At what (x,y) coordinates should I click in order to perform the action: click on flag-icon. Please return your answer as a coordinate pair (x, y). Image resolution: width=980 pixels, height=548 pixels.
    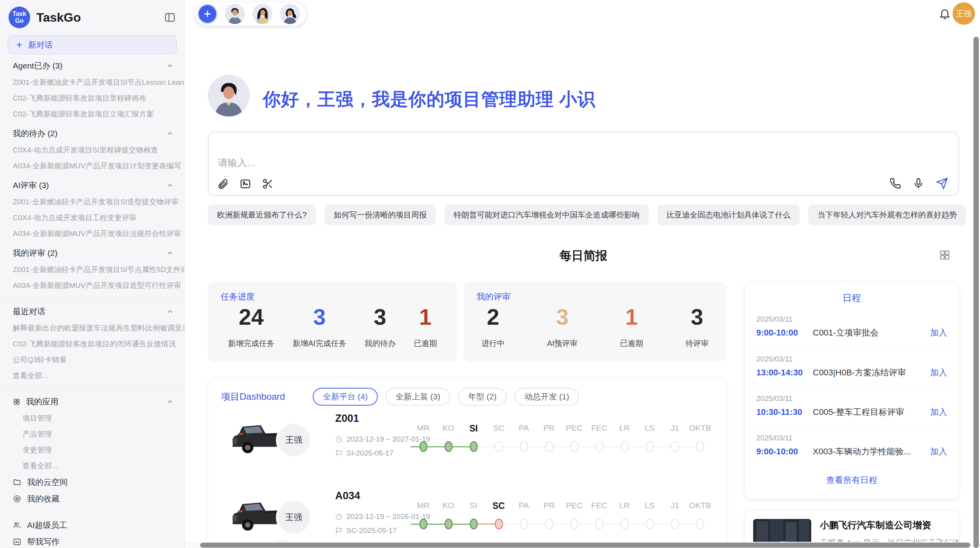
    Looking at the image, I should click on (339, 454).